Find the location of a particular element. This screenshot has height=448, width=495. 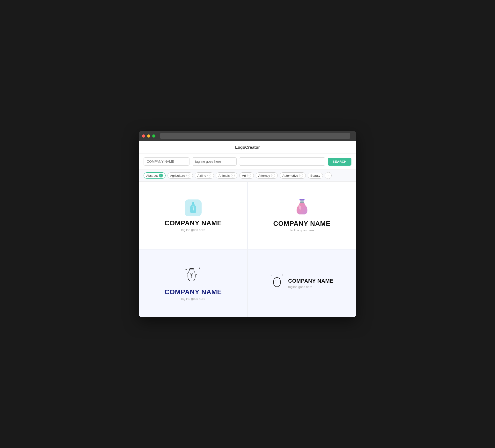

filter-label-art: Art is located at coordinates (244, 176).